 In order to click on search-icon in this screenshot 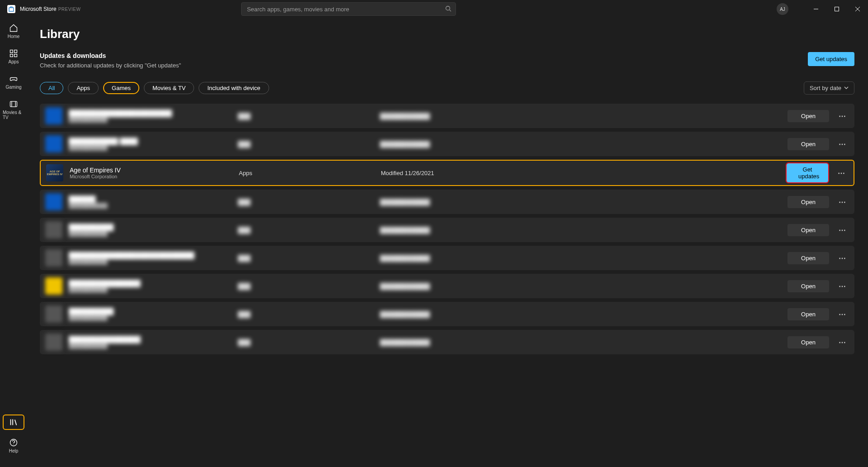, I will do `click(448, 9)`.